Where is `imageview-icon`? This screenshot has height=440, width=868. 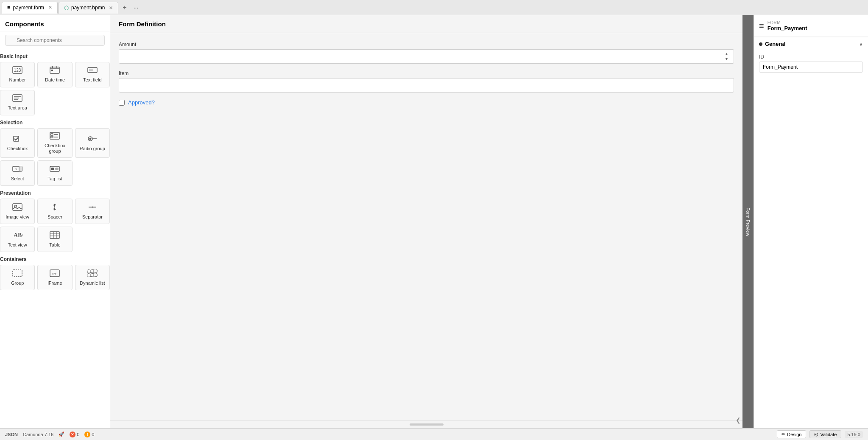
imageview-icon is located at coordinates (17, 208).